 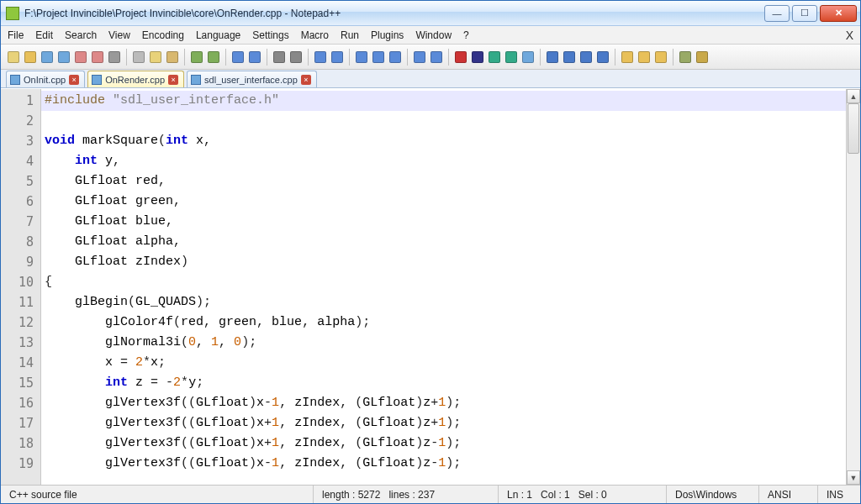 What do you see at coordinates (702, 57) in the screenshot?
I see `abc-icon` at bounding box center [702, 57].